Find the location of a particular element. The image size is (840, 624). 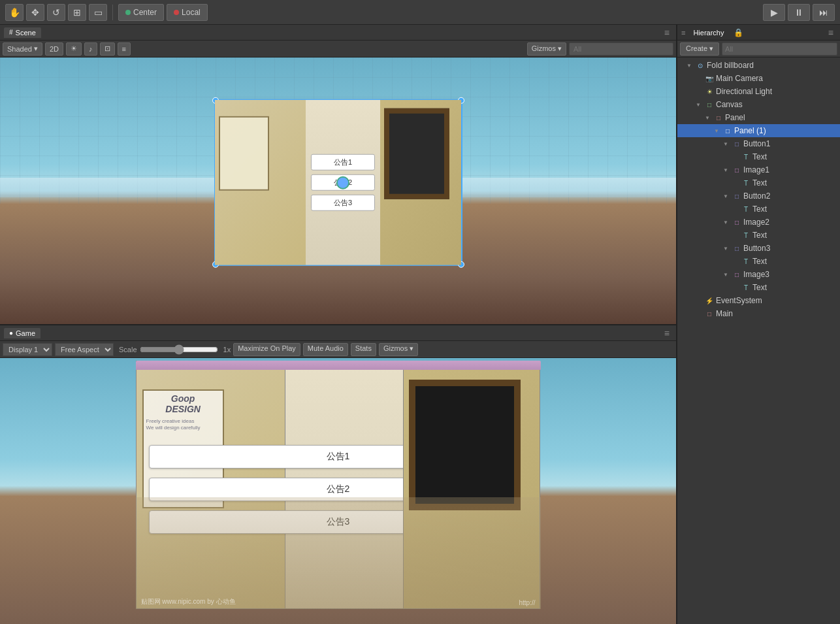

pause-button: ⏸ is located at coordinates (799, 12).